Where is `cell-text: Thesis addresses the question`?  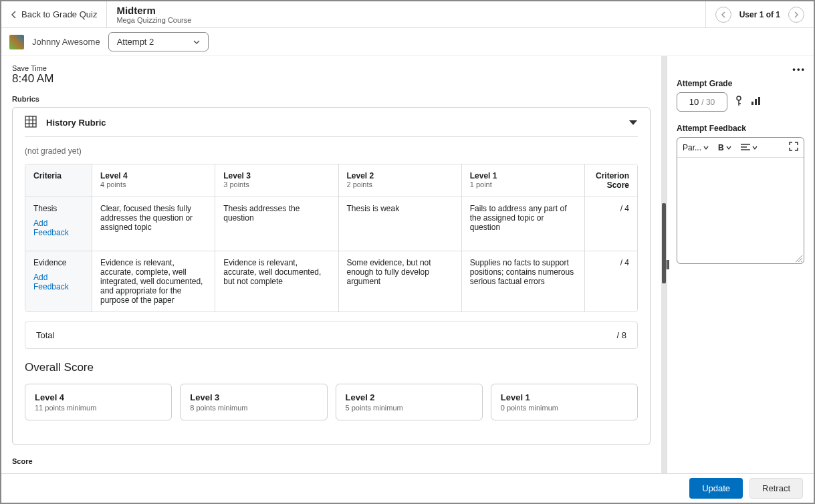 cell-text: Thesis addresses the question is located at coordinates (261, 213).